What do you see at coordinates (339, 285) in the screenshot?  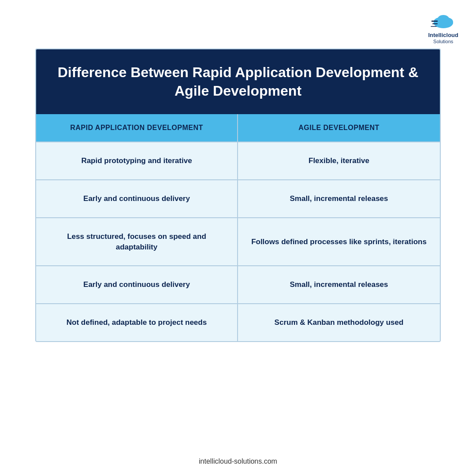 I see `cell-right-3: Small, incremental releases` at bounding box center [339, 285].